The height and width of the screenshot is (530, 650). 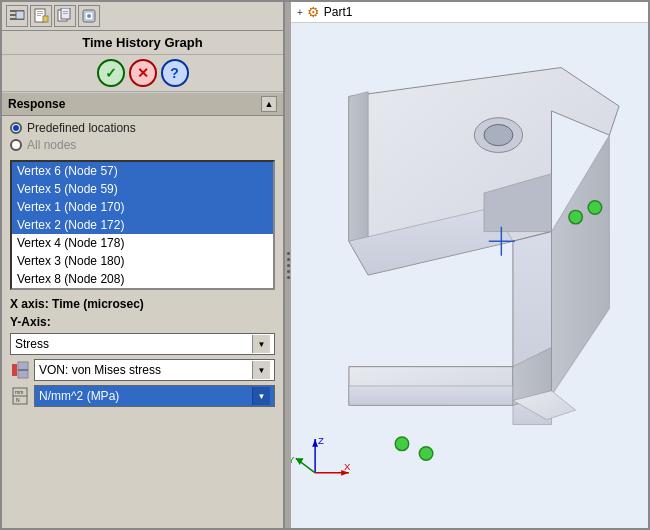 I want to click on unit-icon: mm N, so click(x=20, y=396).